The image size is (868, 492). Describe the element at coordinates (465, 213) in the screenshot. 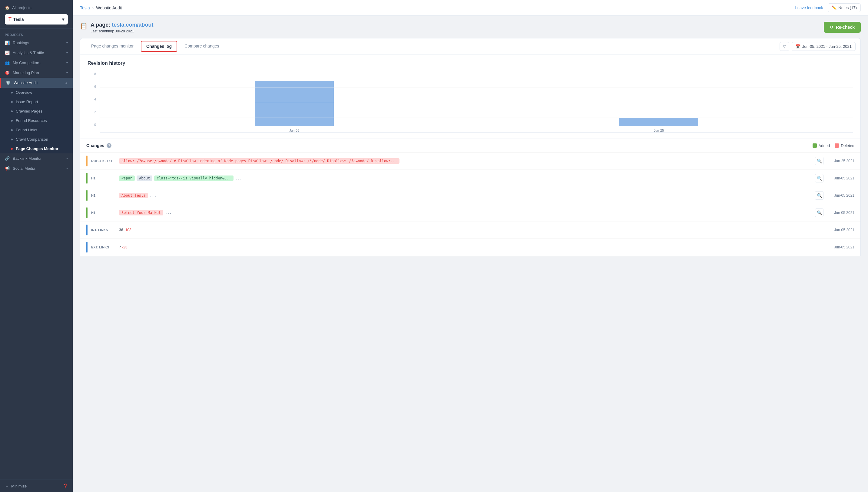

I see `row-content-3: Select Your Market ...` at that location.